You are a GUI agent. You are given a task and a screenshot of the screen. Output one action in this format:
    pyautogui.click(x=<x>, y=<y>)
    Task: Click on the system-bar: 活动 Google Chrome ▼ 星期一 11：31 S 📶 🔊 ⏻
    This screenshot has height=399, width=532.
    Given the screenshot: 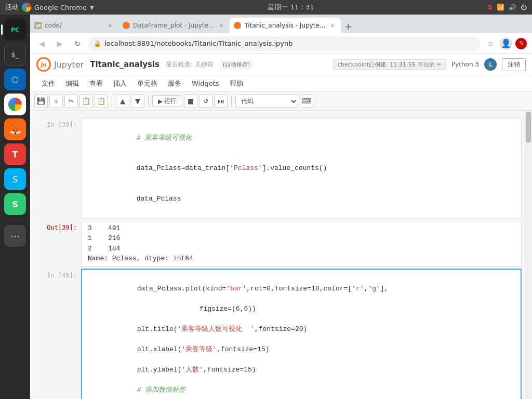 What is the action you would take?
    pyautogui.click(x=266, y=7)
    